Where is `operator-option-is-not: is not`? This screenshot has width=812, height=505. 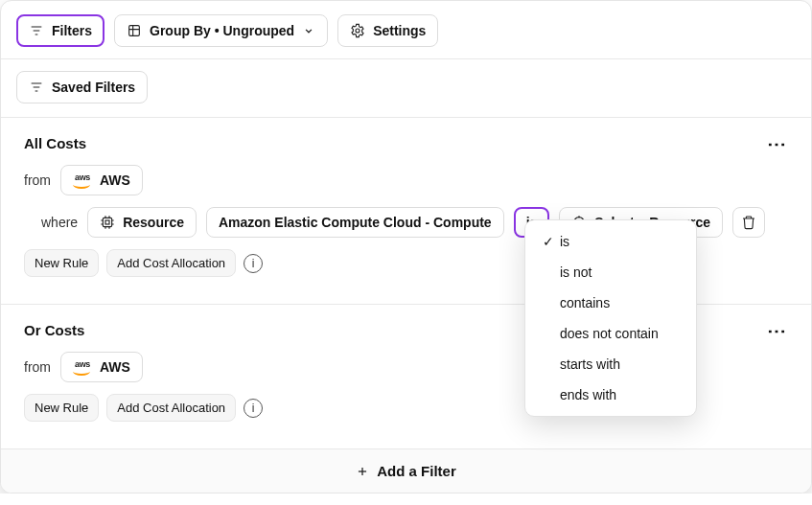
operator-option-is-not: is not is located at coordinates (611, 272).